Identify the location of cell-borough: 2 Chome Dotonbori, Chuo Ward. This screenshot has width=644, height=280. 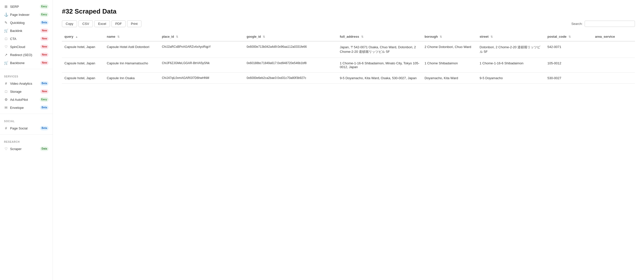
(449, 50).